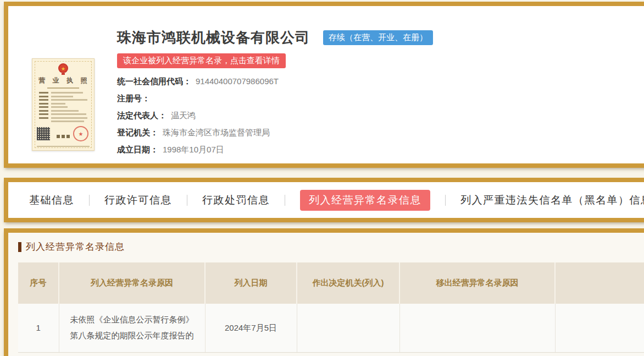 This screenshot has height=356, width=644. I want to click on status-badge: 存续（在营、开业、在册）, so click(378, 37).